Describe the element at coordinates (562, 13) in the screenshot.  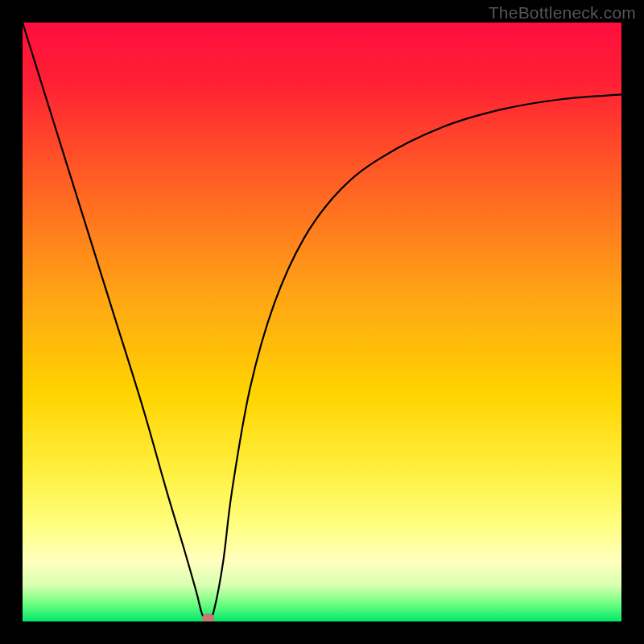
I see `watermark-text: TheBottleneck.com` at that location.